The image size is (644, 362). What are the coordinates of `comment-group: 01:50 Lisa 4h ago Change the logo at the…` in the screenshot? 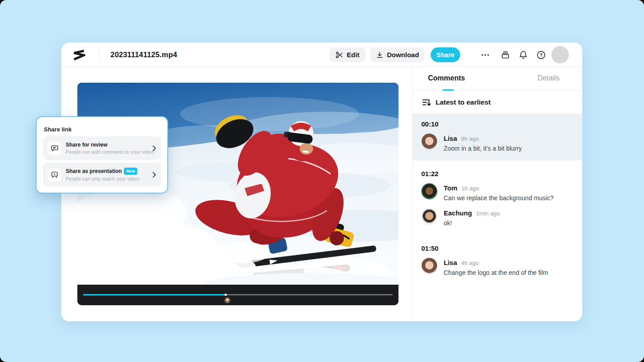 It's located at (497, 260).